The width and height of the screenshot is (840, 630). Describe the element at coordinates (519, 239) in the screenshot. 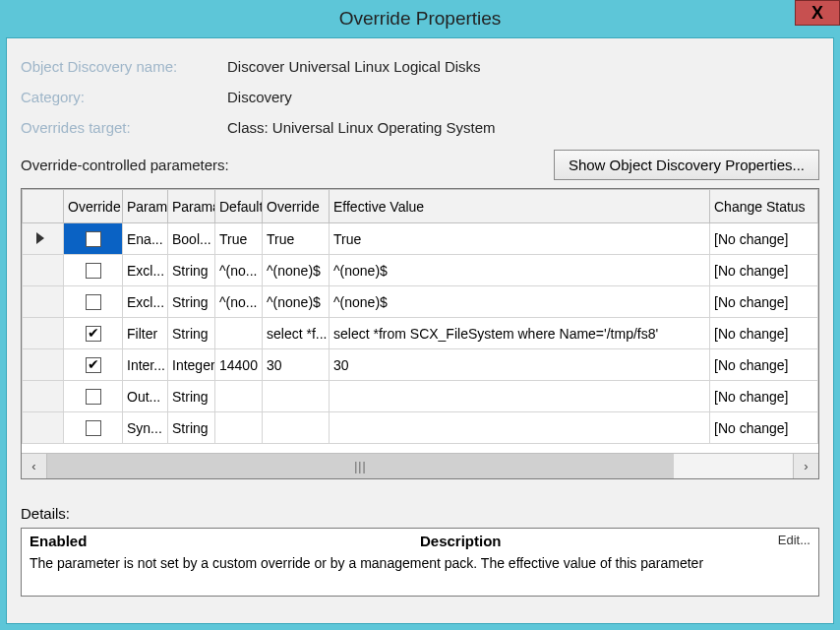

I see `effective-value-cell: True` at that location.